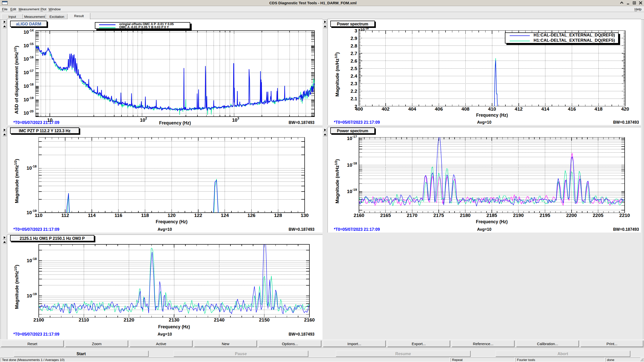 The height and width of the screenshot is (362, 644). I want to click on toolbar-button-new: New, so click(225, 344).